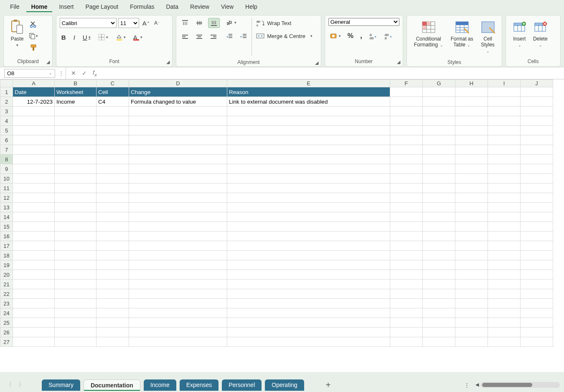  Describe the element at coordinates (406, 227) in the screenshot. I see `cell-F15` at that location.